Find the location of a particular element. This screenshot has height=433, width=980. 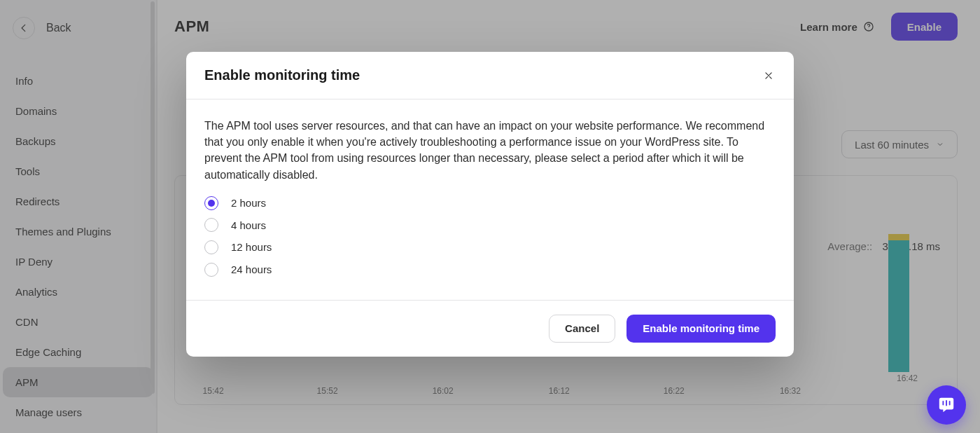

modal-title: Enable monitoring time is located at coordinates (282, 76).